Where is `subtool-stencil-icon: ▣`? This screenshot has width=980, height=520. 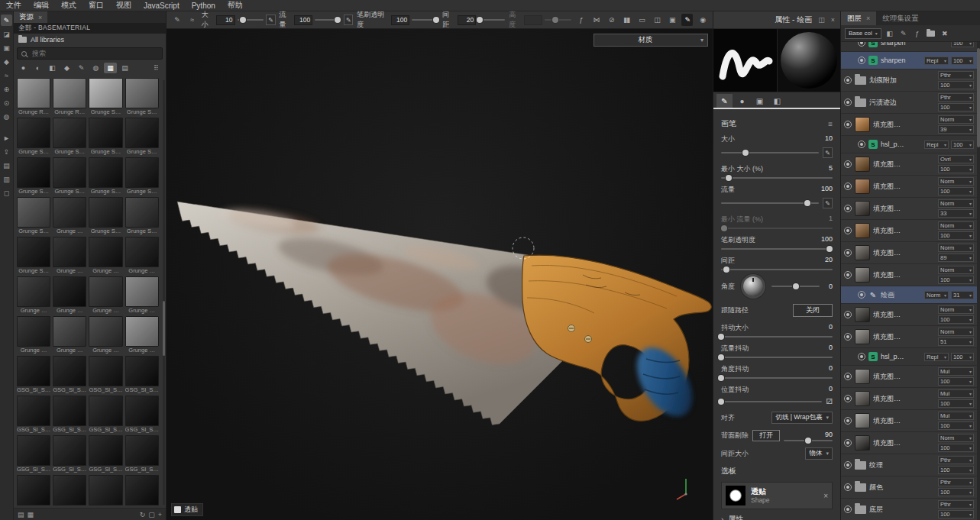
subtool-stencil-icon: ▣ is located at coordinates (759, 101).